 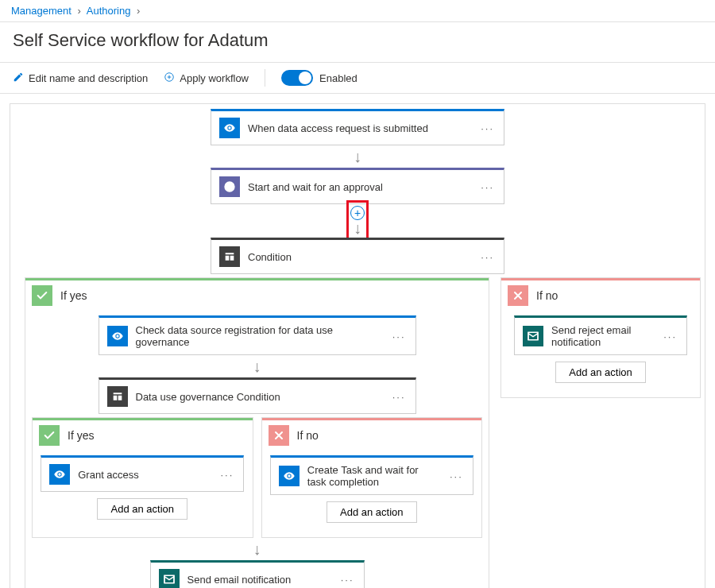 What do you see at coordinates (372, 434) in the screenshot?
I see `nested-if-no-header: If no` at bounding box center [372, 434].